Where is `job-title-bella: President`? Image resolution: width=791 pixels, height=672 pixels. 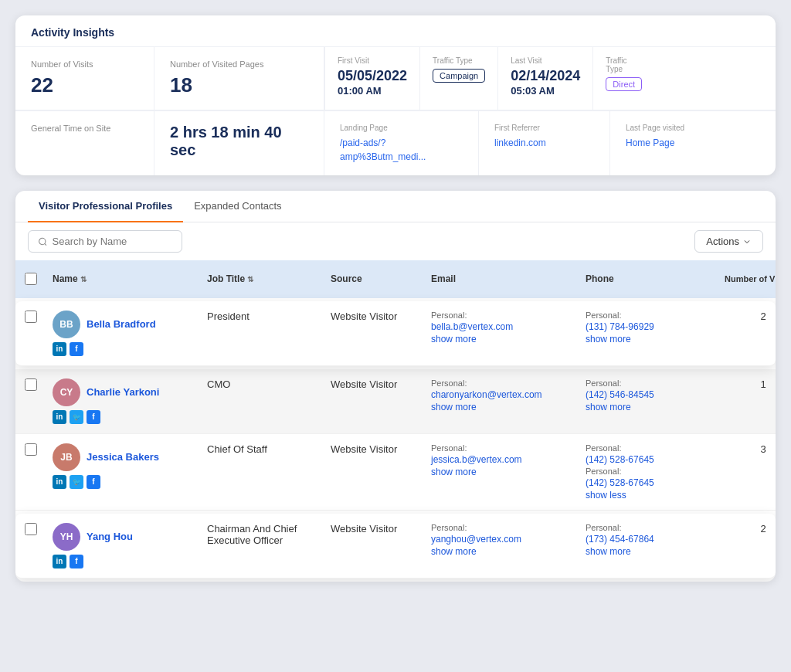
job-title-bella: President is located at coordinates (269, 317).